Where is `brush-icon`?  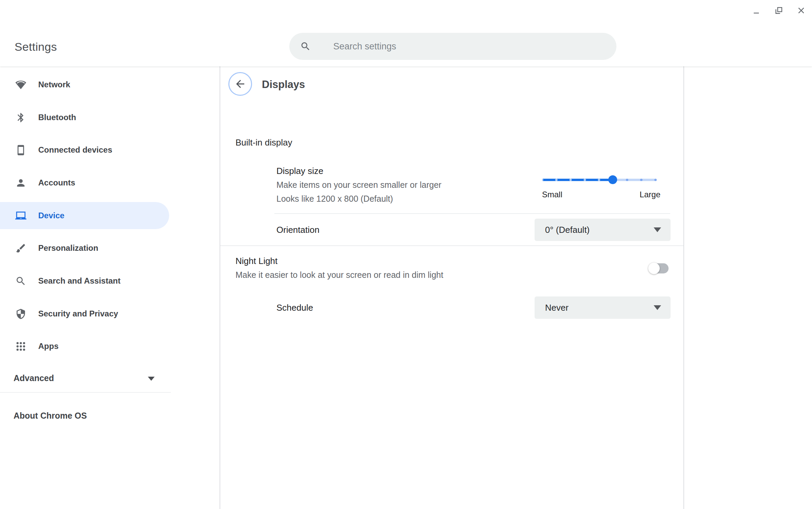 brush-icon is located at coordinates (21, 248).